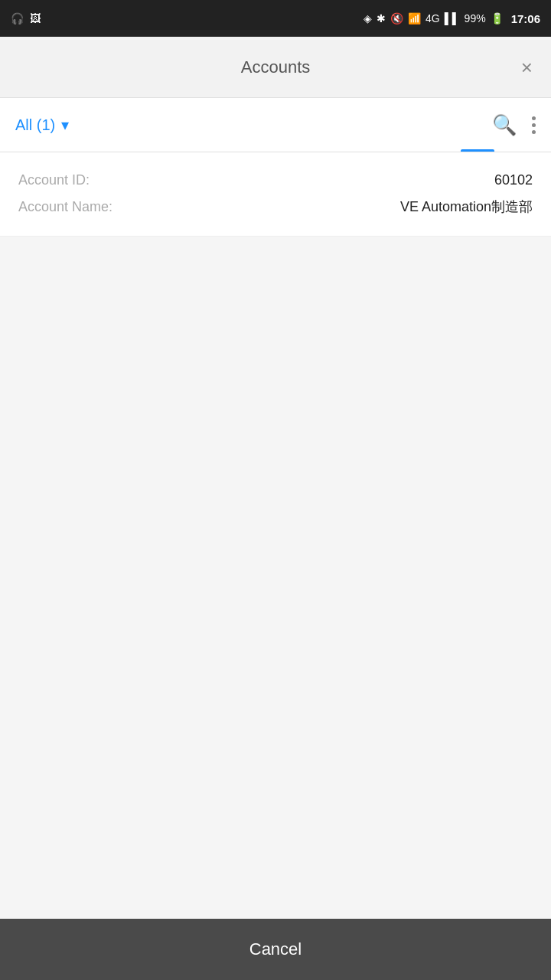 This screenshot has height=980, width=551. What do you see at coordinates (415, 18) in the screenshot?
I see `wifi-icon: 📶` at bounding box center [415, 18].